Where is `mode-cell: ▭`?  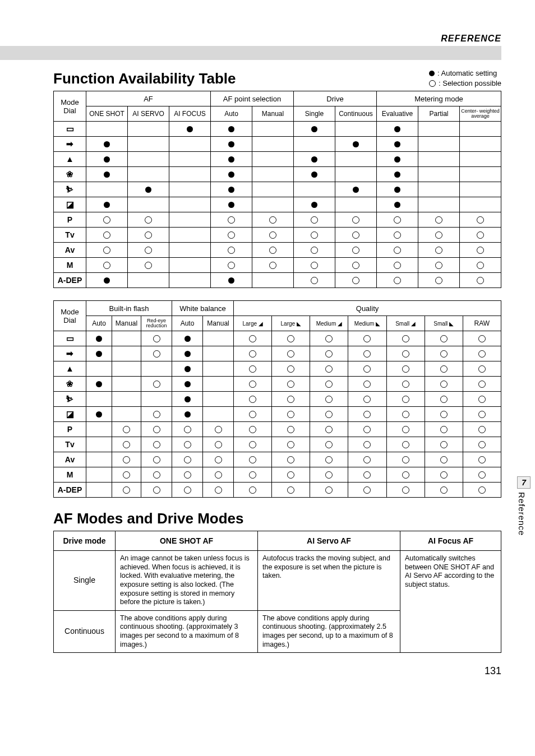 mode-cell: ▭ is located at coordinates (70, 129).